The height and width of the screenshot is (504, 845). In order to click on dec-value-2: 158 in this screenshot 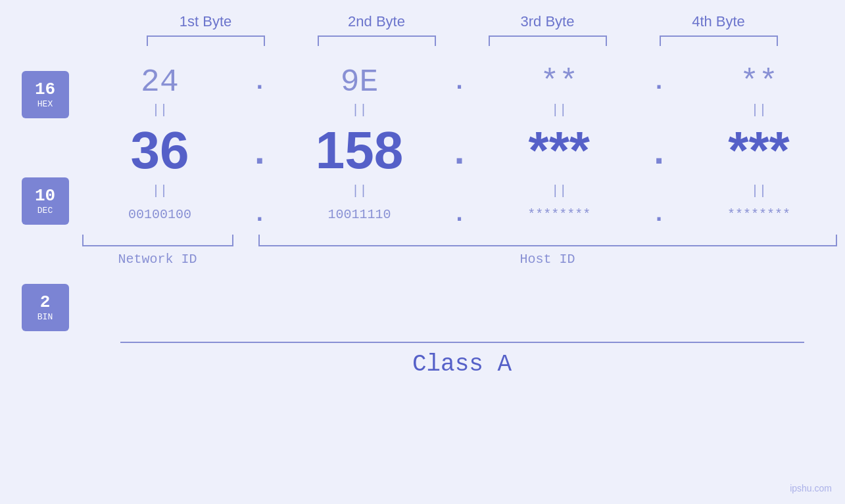, I will do `click(359, 150)`.